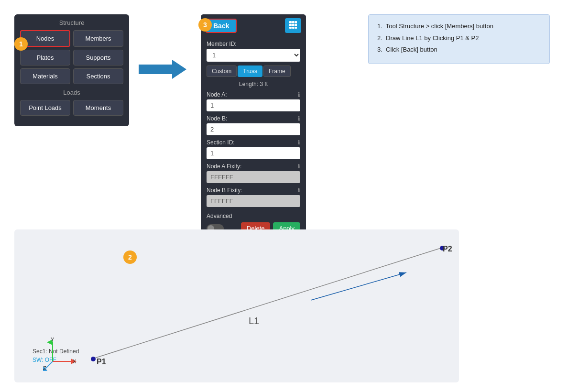 The width and height of the screenshot is (568, 392). Describe the element at coordinates (45, 108) in the screenshot. I see `point-loads-button: Point Loads` at that location.